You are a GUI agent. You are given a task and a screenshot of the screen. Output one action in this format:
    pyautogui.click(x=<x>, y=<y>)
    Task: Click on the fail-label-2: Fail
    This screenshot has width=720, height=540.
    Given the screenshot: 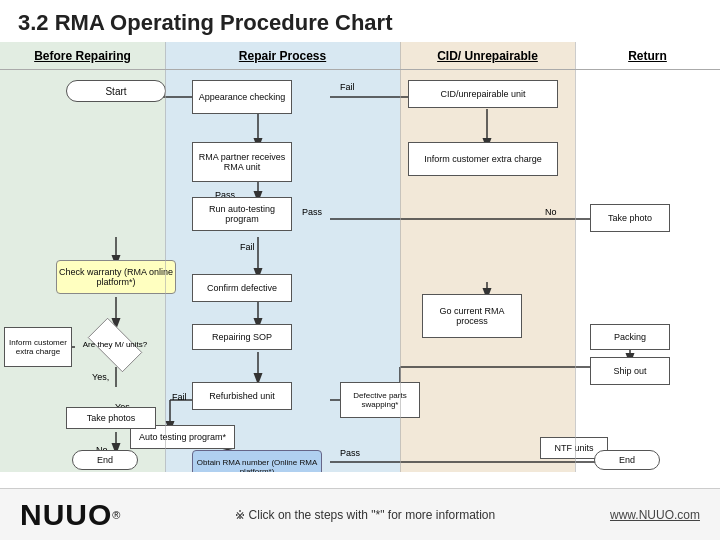 What is the action you would take?
    pyautogui.click(x=248, y=247)
    